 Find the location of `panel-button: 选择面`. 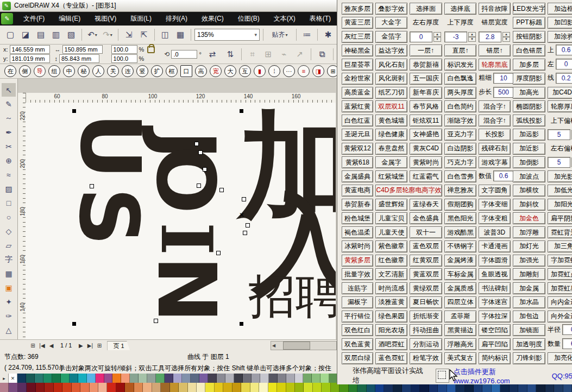

panel-button: 选择面 is located at coordinates (426, 9).